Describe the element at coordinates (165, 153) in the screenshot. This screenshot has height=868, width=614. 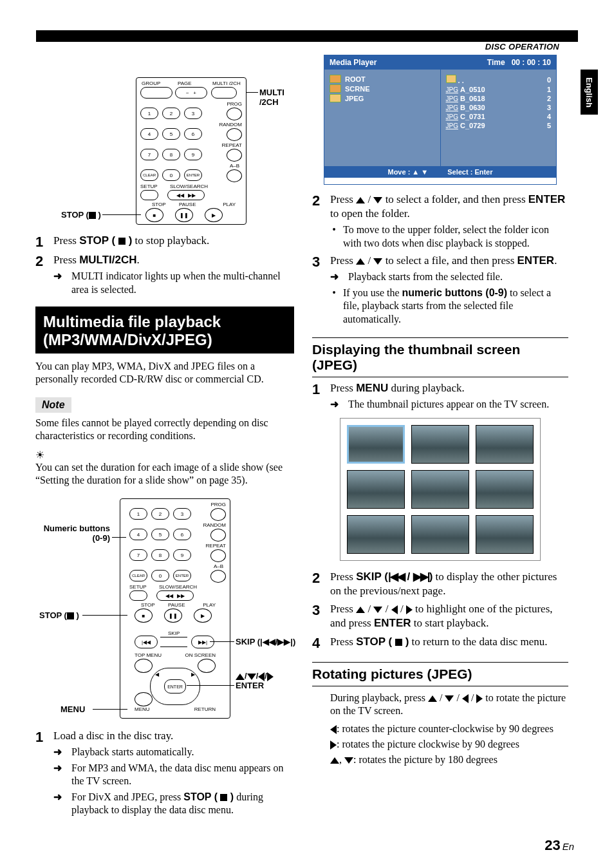
I see `remote-diagram-1: GROUP PAGE MULTI /2CH − + PROG RANDOM RE…` at that location.